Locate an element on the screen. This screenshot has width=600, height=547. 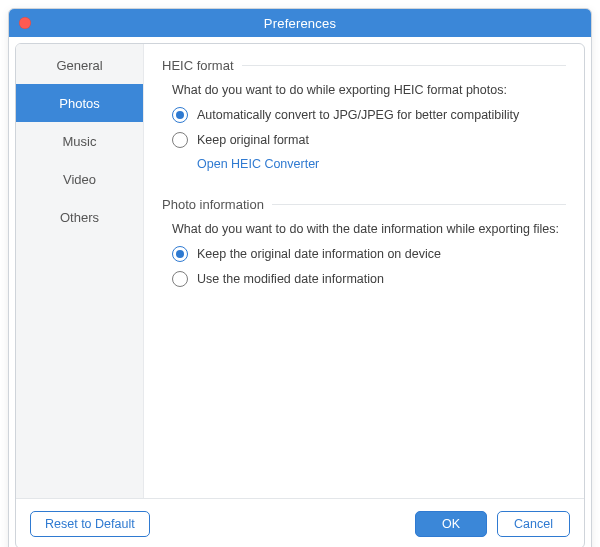
cancel-button: Cancel is located at coordinates (534, 524).